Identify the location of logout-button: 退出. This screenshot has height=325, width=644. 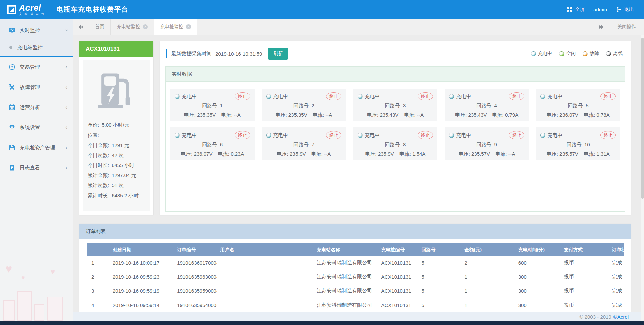
(625, 9).